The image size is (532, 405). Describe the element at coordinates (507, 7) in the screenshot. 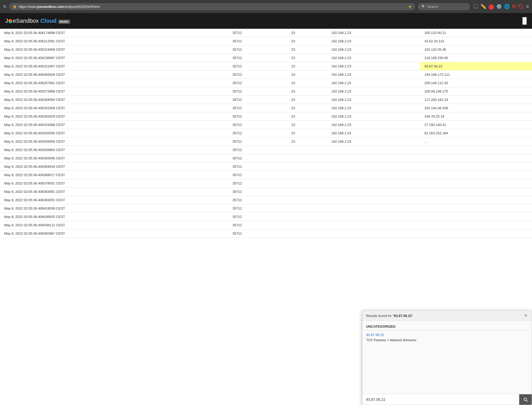

I see `extension-icon-3: 🌐` at that location.